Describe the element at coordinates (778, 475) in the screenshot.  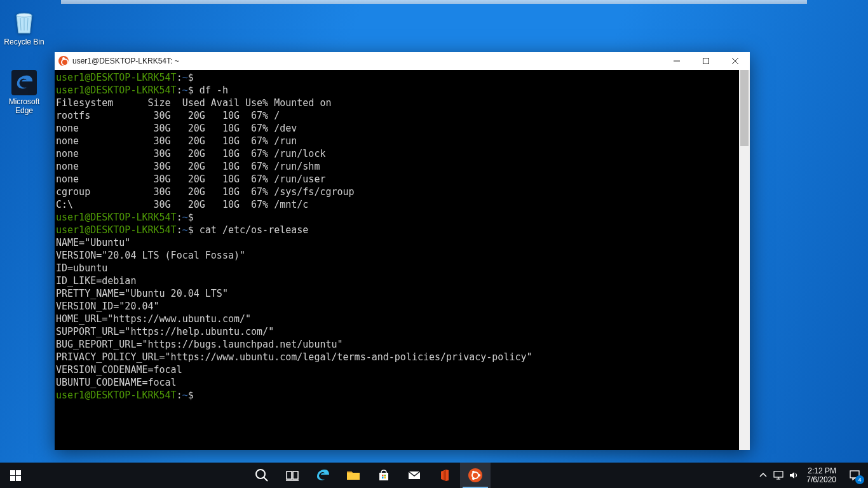
I see `tray-remote-icon` at that location.